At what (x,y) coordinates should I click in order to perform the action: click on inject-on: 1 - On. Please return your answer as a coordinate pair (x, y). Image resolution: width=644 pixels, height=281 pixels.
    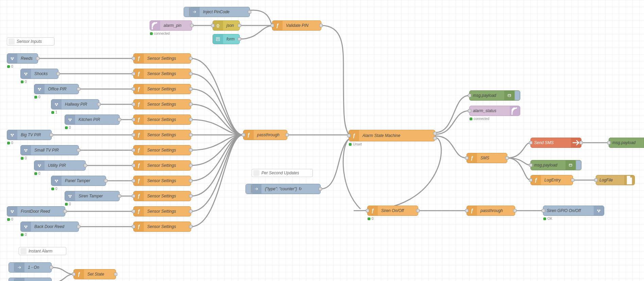
    Looking at the image, I should click on (30, 267).